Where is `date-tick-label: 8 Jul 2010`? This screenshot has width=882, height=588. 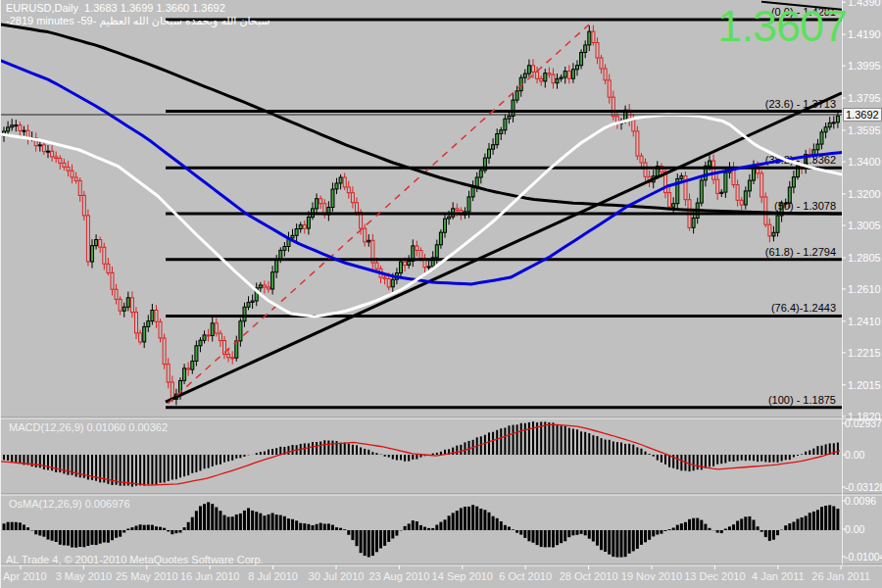
date-tick-label: 8 Jul 2010 is located at coordinates (272, 576).